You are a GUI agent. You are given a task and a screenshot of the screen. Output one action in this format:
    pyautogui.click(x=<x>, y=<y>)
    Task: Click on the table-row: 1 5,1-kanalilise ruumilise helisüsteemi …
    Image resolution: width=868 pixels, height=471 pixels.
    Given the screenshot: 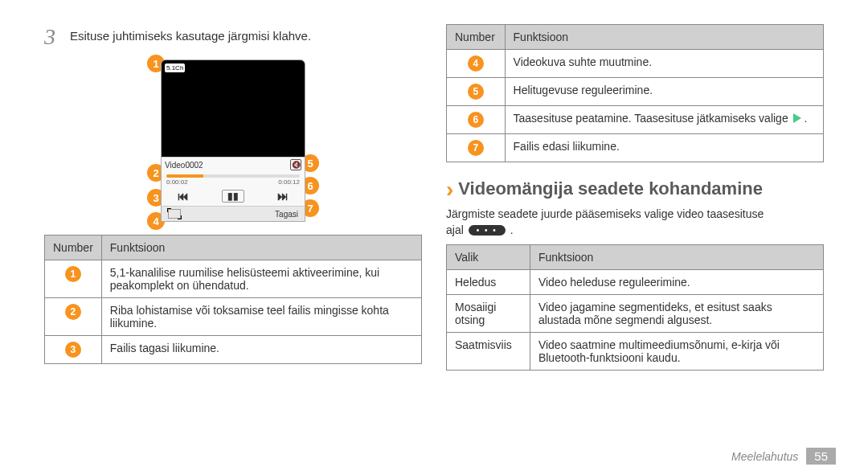 What is the action you would take?
    pyautogui.click(x=233, y=280)
    